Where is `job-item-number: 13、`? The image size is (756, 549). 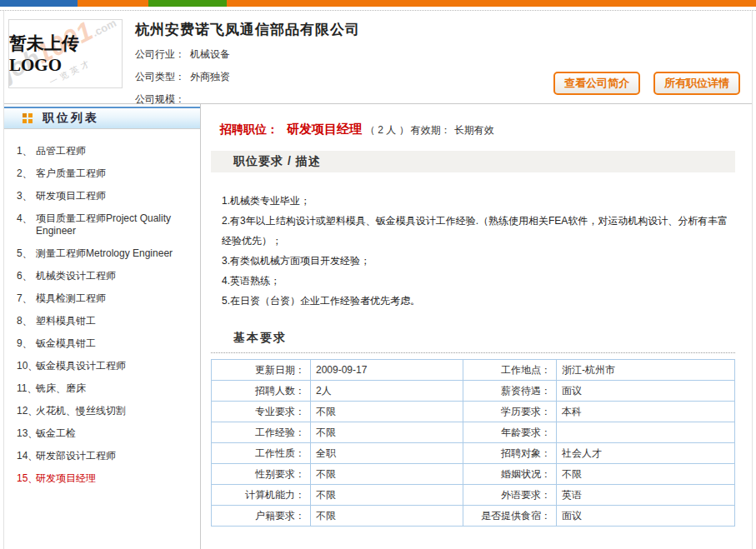 job-item-number: 13、 is located at coordinates (20, 433).